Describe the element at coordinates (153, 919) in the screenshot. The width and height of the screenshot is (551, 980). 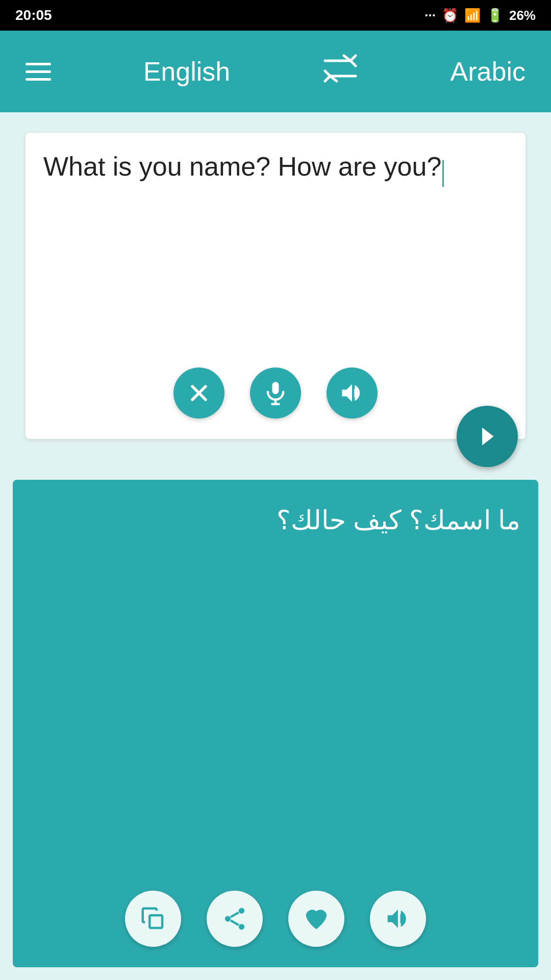
I see `copy-button` at that location.